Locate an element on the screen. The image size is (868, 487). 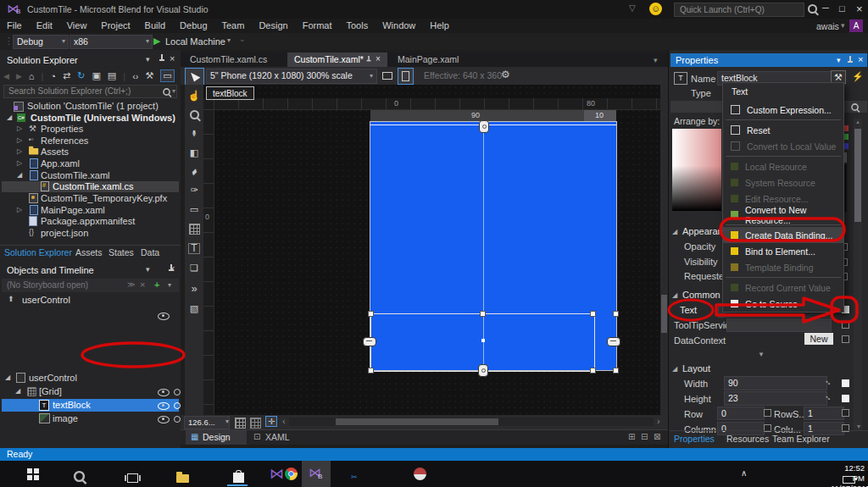
rectangle-tool-icon is located at coordinates (194, 210).